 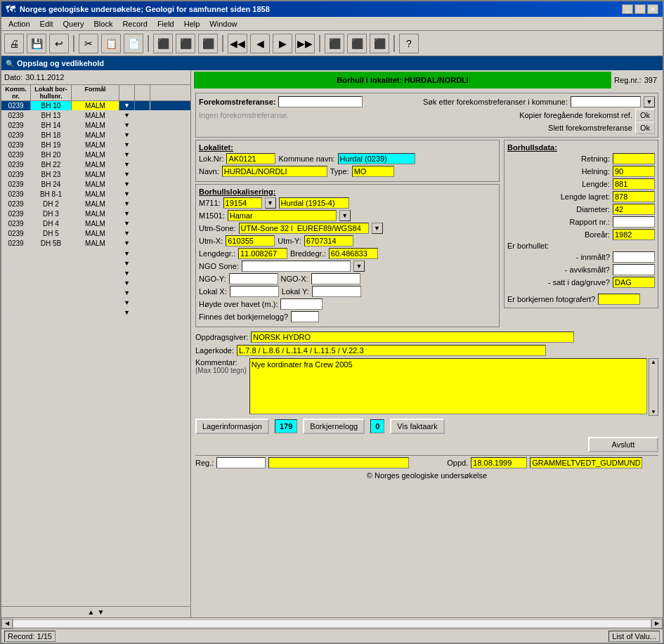 What do you see at coordinates (243, 203) in the screenshot?
I see `m711-input` at bounding box center [243, 203].